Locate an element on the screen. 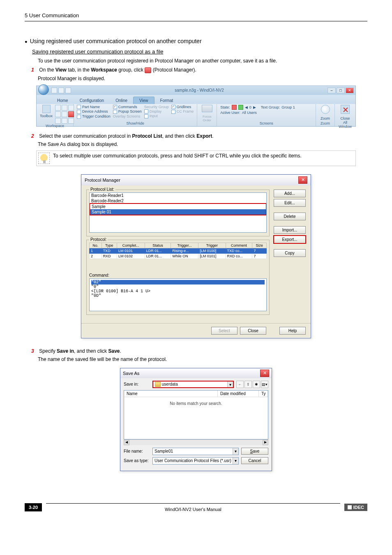 This screenshot has width=392, height=555. chk-popup: Popup Screen is located at coordinates (127, 112).